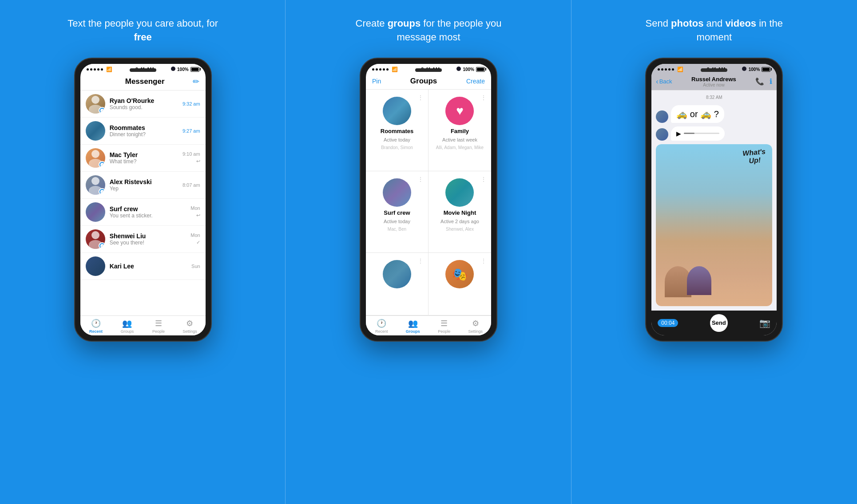 Image resolution: width=857 pixels, height=504 pixels. What do you see at coordinates (714, 98) in the screenshot?
I see `chat-time-label: 8:32 AM` at bounding box center [714, 98].